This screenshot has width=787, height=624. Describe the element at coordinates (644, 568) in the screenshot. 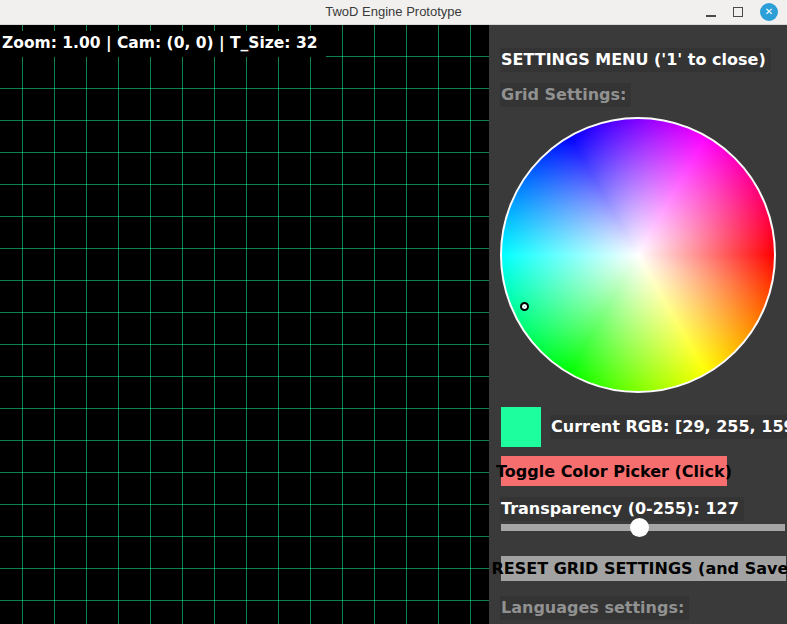

I see `reset-grid-settings-button: RESET GRID SETTINGS (and Save)` at that location.